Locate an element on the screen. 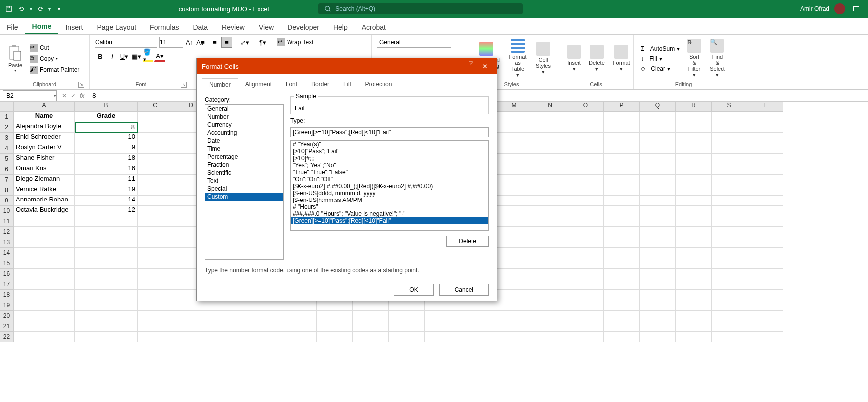  find-select-button: 🔍Find & Select▾ is located at coordinates (718, 59).